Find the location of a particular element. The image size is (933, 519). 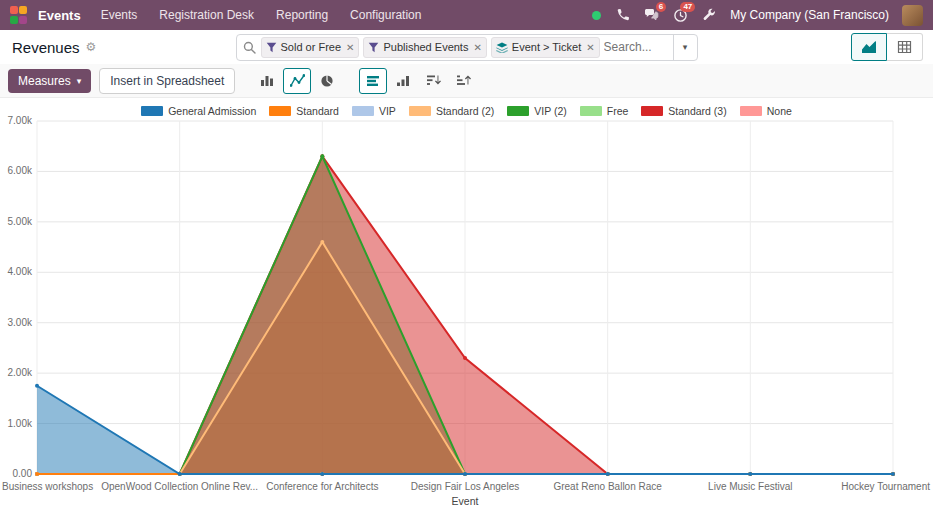

pivot-view-button is located at coordinates (905, 47).